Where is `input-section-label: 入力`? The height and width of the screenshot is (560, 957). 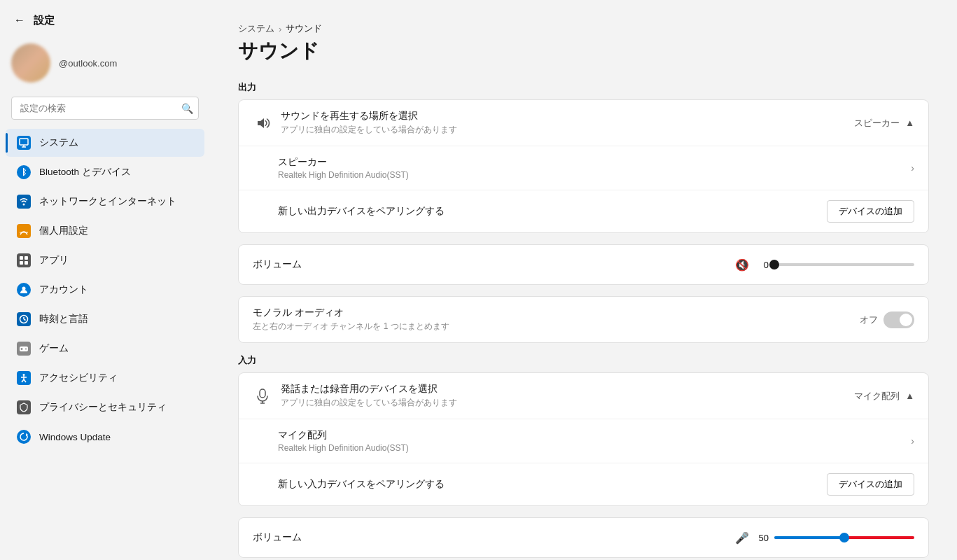
input-section-label: 入力 is located at coordinates (584, 360).